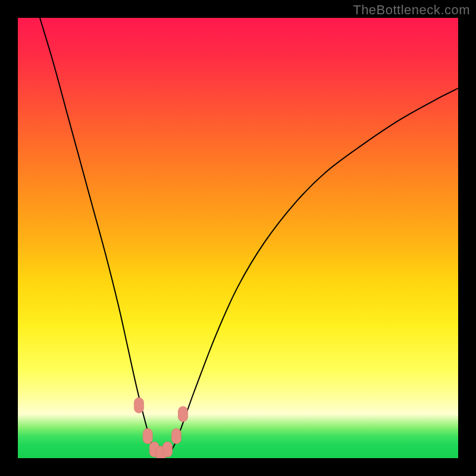  Describe the element at coordinates (161, 428) in the screenshot. I see `curve-markers` at that location.